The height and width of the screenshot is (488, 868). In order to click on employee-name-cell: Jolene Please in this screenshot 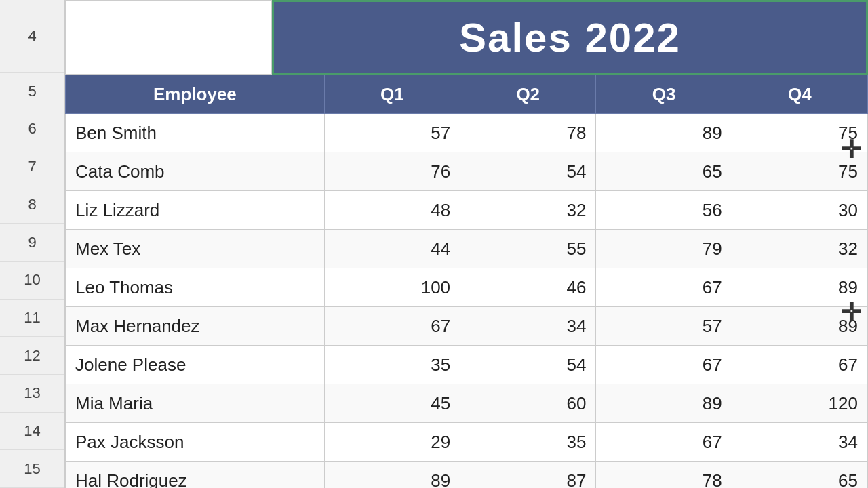, I will do `click(195, 365)`.